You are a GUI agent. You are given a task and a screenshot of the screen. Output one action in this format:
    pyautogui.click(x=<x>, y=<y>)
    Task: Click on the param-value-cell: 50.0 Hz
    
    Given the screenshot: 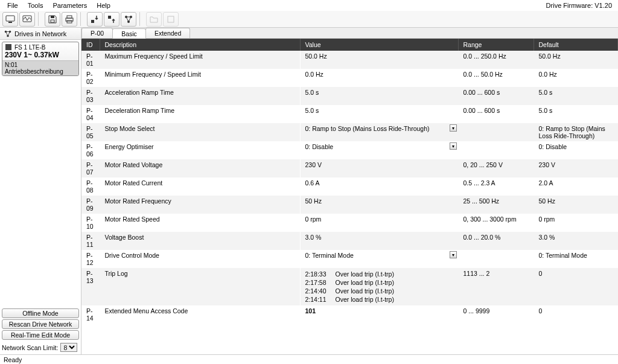 What is the action you would take?
    pyautogui.click(x=379, y=60)
    